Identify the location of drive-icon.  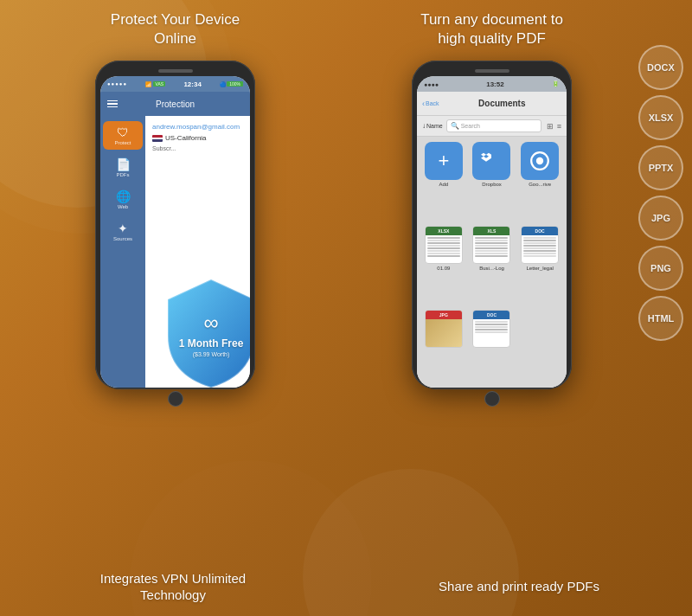
(540, 161).